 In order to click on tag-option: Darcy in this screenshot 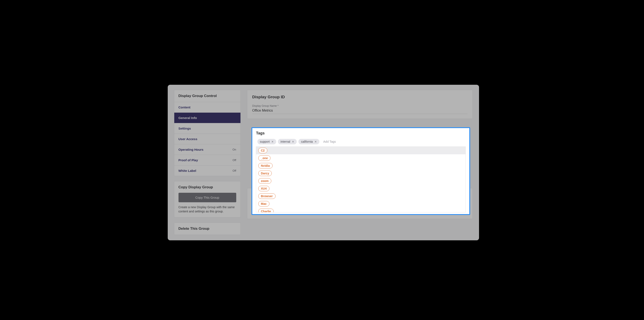, I will do `click(361, 173)`.